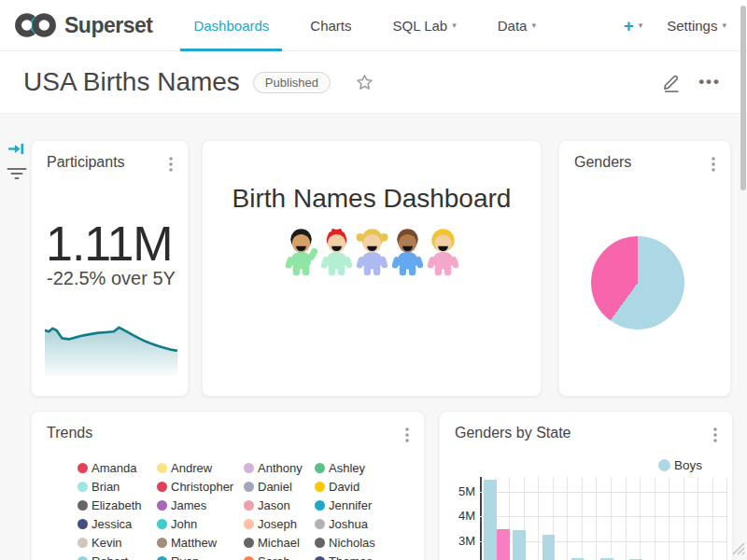 The width and height of the screenshot is (747, 560). I want to click on edit-dashboard-button, so click(671, 82).